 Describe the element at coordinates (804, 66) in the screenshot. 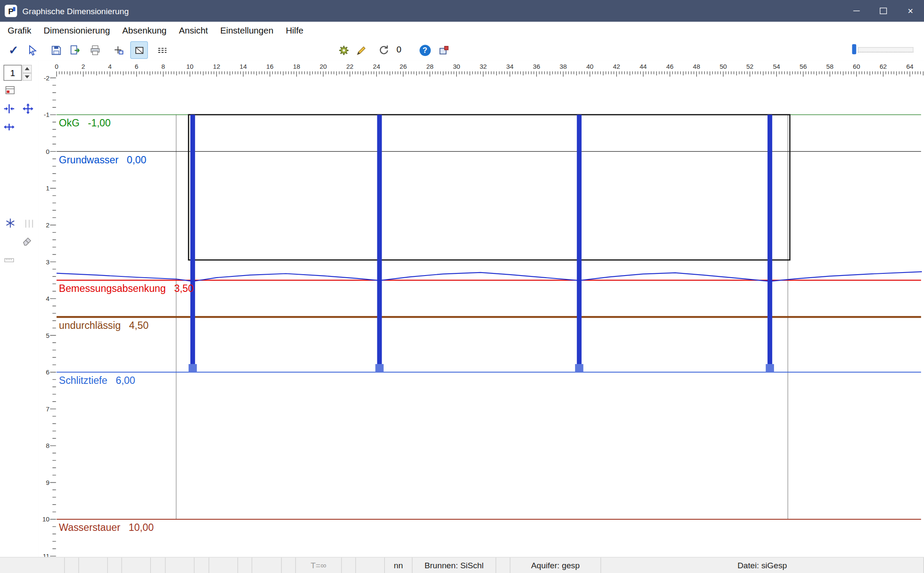

I see `svg-text: 56` at that location.